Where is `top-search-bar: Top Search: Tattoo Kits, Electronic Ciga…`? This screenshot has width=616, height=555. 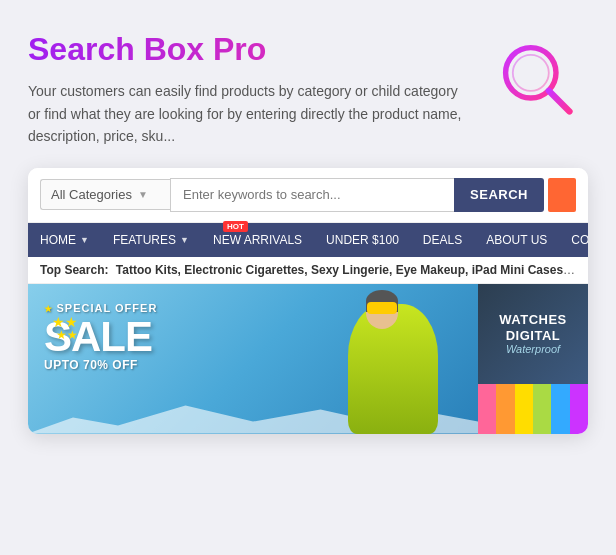
top-search-bar: Top Search: Tattoo Kits, Electronic Ciga… is located at coordinates (308, 270).